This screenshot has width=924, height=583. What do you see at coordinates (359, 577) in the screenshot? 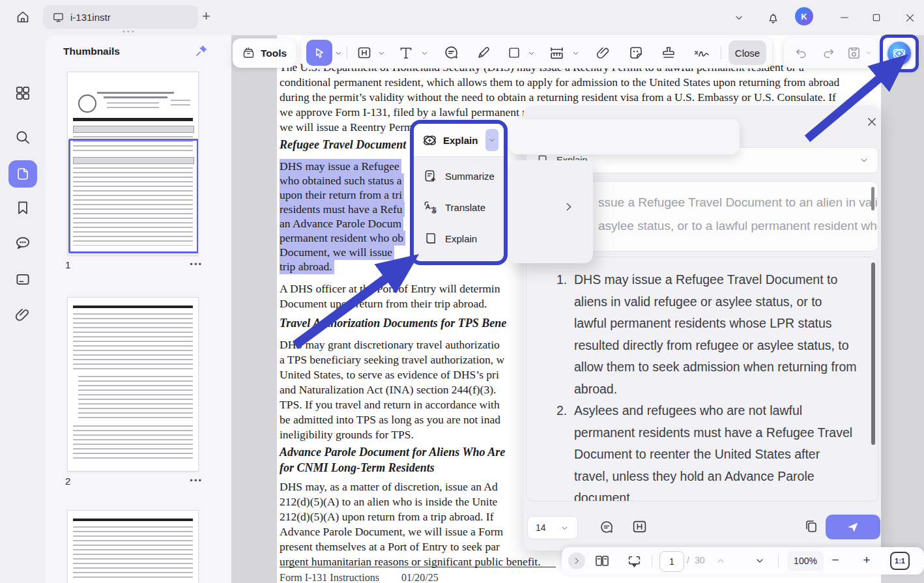
I see `page-footer: Form I-131 Instructions 01/20/25` at bounding box center [359, 577].